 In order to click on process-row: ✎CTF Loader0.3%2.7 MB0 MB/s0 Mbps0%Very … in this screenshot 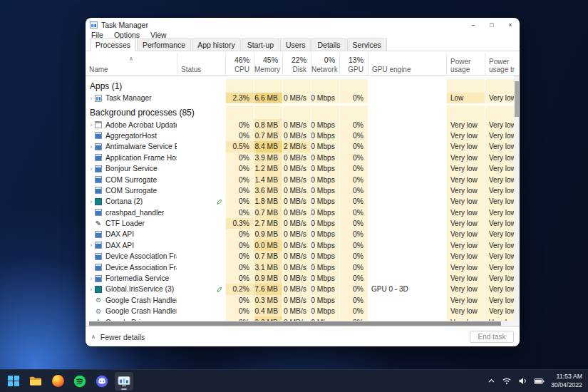, I will do `click(302, 224)`.